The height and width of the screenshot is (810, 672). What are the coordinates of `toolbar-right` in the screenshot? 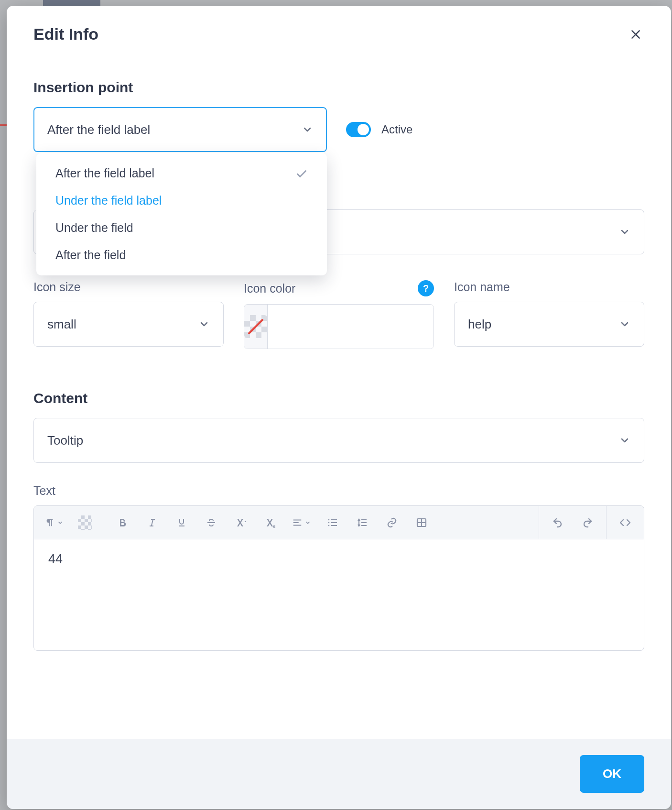 It's located at (591, 522).